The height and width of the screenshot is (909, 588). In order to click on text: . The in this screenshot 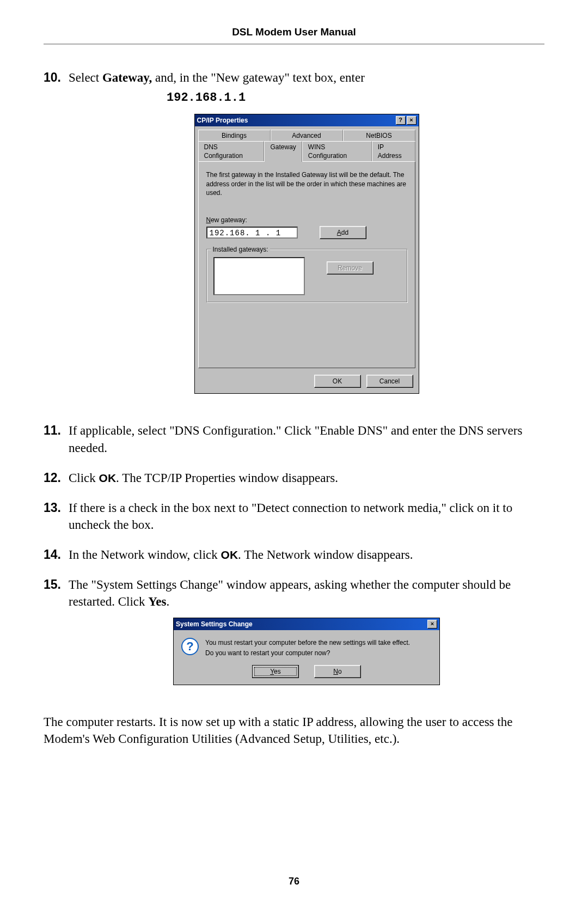, I will do `click(130, 478)`.